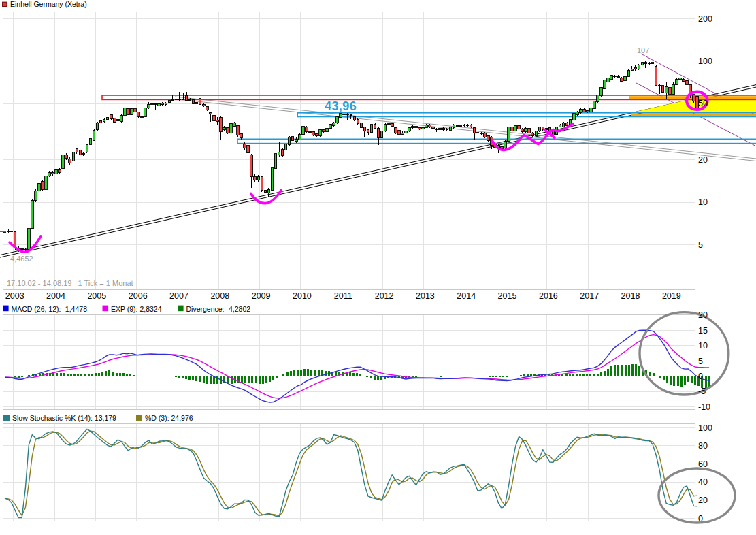 Image resolution: width=756 pixels, height=535 pixels. Describe the element at coordinates (50, 309) in the screenshot. I see `svg-text: MACD (18, 8): -1,4478` at that location.